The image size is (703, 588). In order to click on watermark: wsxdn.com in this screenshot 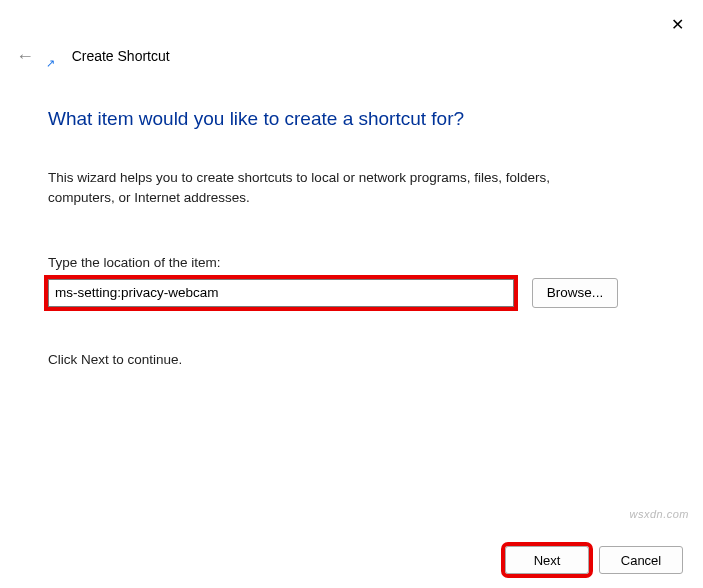, I will do `click(659, 514)`.